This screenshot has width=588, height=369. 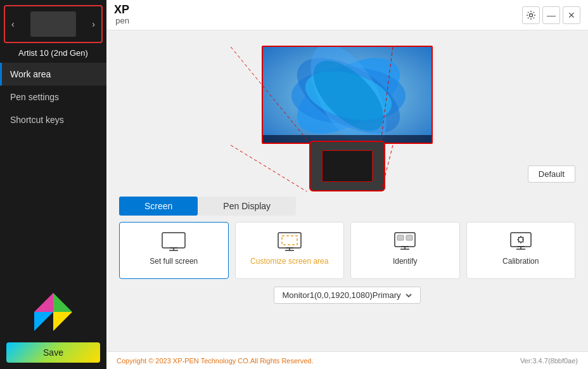 I want to click on default-button: Default, so click(x=551, y=174).